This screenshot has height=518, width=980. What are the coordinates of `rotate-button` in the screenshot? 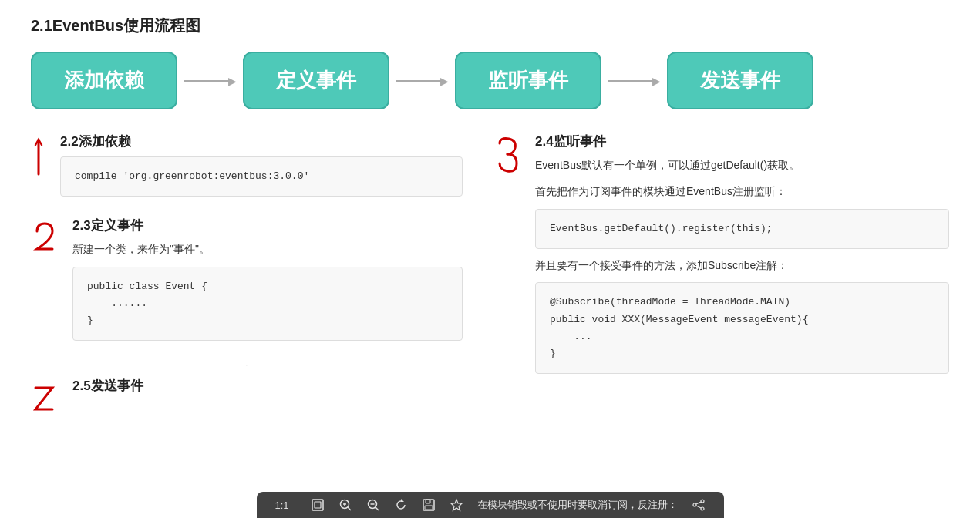 It's located at (401, 505).